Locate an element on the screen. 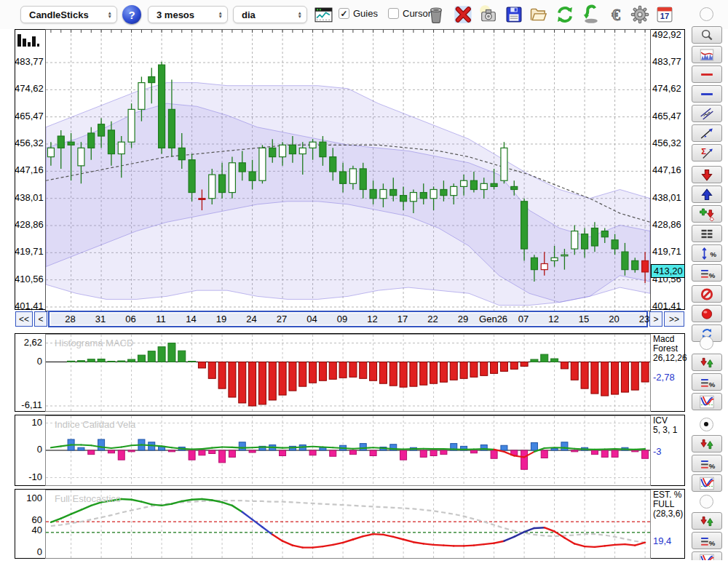 The width and height of the screenshot is (728, 582). scroll-forward-button: > is located at coordinates (656, 319).